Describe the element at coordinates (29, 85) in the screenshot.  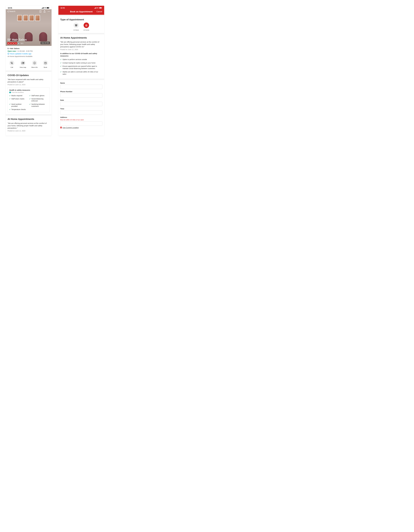
I see `covid-posted: Posted on June 12, 2020` at that location.